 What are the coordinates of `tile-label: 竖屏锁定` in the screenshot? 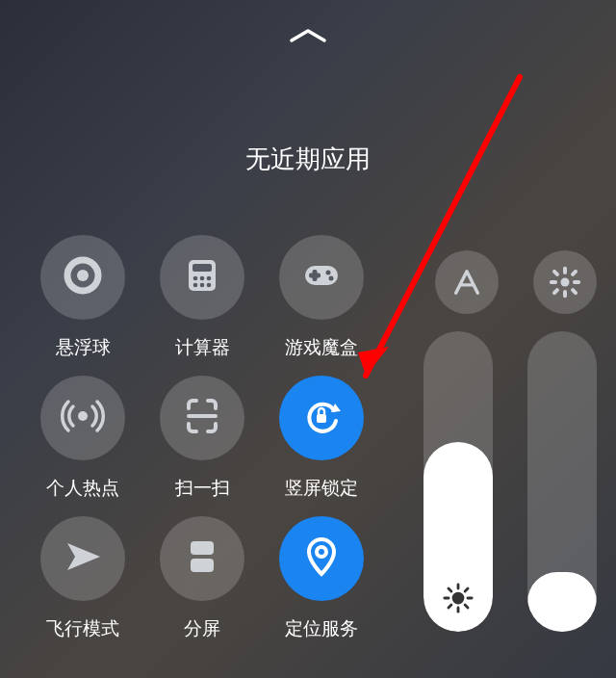 It's located at (321, 488).